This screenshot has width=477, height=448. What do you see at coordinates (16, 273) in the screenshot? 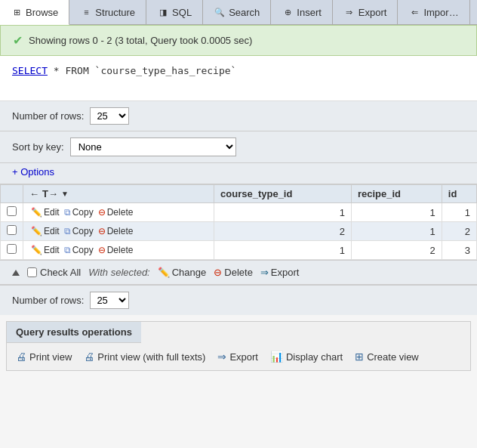
I see `scroll-top-icon` at bounding box center [16, 273].